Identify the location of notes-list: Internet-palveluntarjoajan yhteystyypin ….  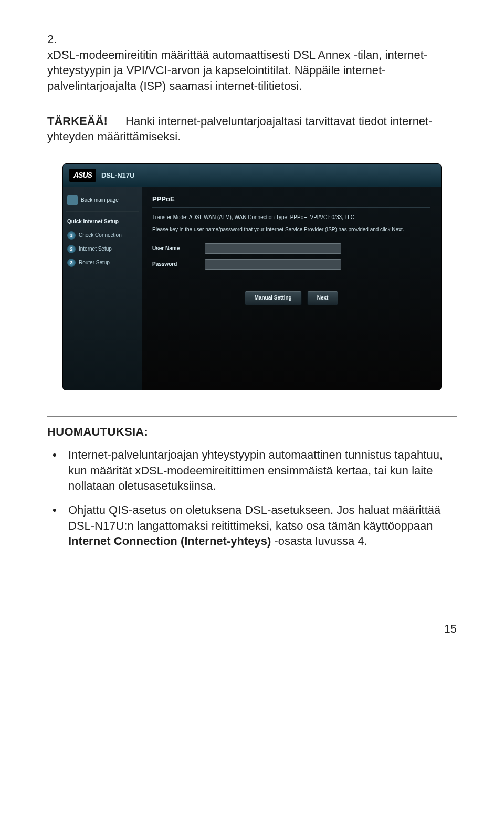
(252, 498).